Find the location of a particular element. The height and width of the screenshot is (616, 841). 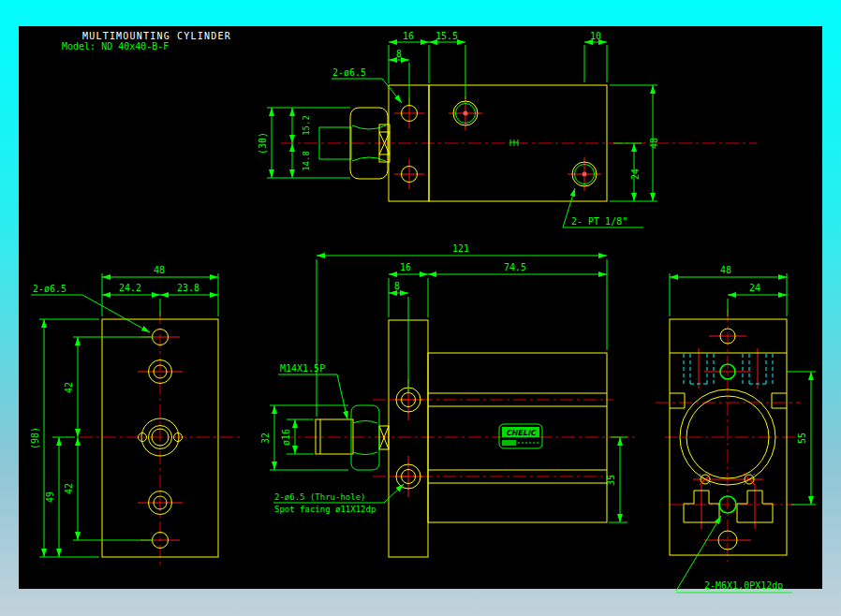

dim-35: 35 is located at coordinates (611, 480).